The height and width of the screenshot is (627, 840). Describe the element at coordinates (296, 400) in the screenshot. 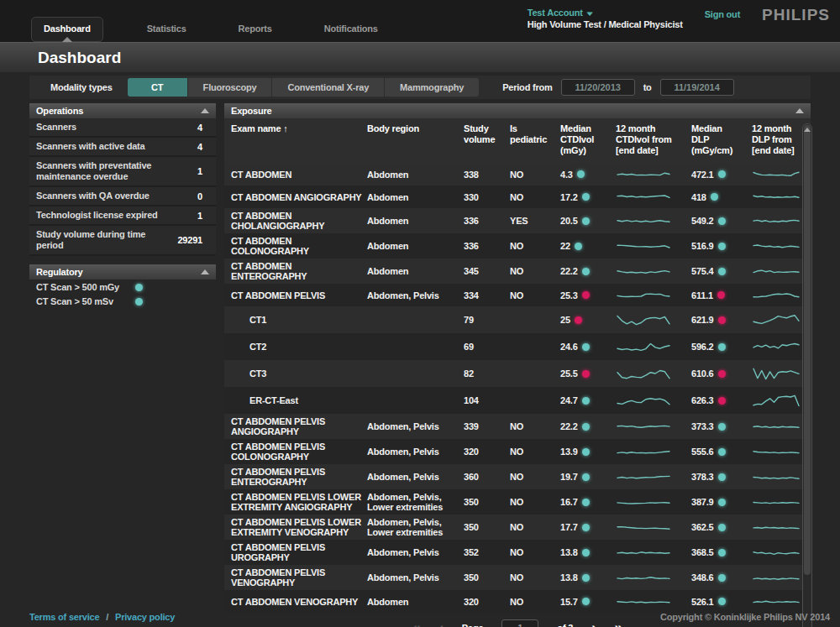

I see `exam-name-cell: ER-CT-East` at that location.